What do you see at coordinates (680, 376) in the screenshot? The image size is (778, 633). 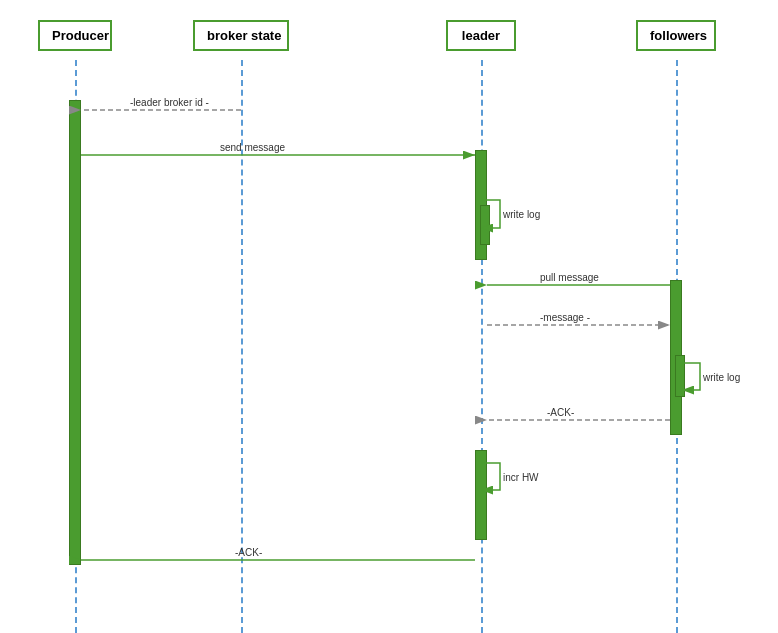 I see `activation-followers-self` at bounding box center [680, 376].